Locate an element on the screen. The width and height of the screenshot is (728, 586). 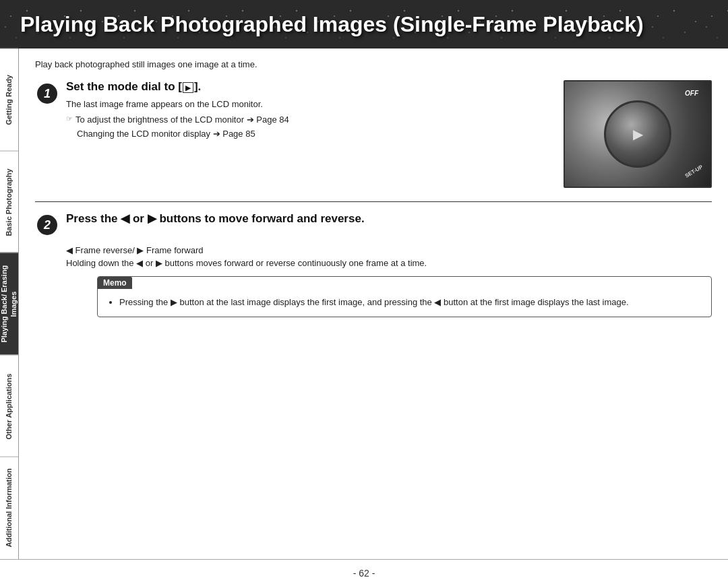
intro-text: Play back photographed still images one … is located at coordinates (373, 65).